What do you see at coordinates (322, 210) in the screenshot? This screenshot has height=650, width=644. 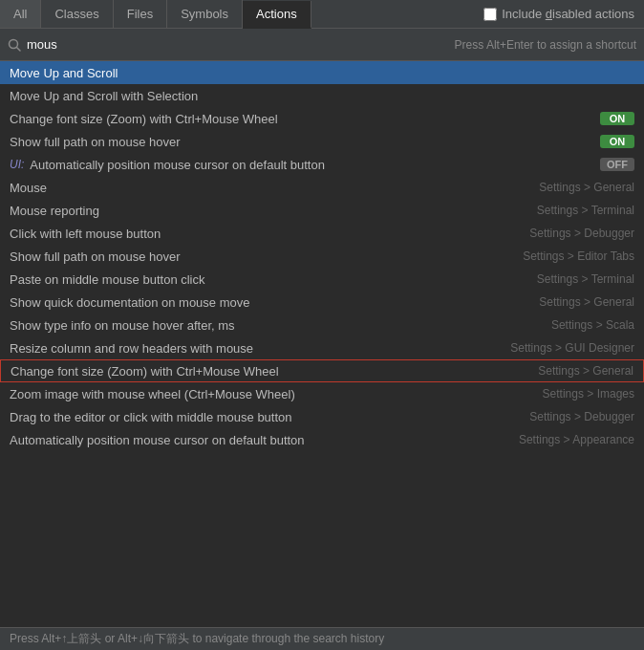 I see `list-item: Mouse reportingSettings > Terminal` at bounding box center [322, 210].